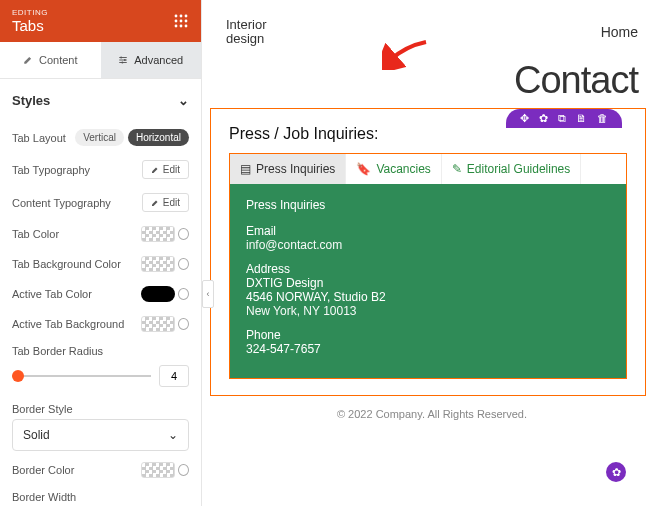 This screenshot has width=662, height=506. Describe the element at coordinates (100, 234) in the screenshot. I see `tab-color-field: Tab Color` at that location.